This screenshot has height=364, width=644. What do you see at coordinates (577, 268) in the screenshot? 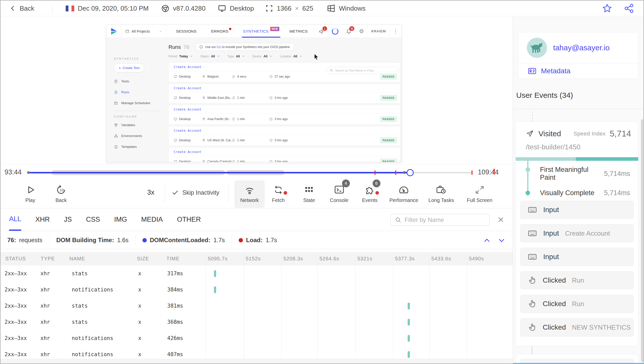
I see `event-list: Input InputCreate Account Input ClickedR…` at bounding box center [577, 268].